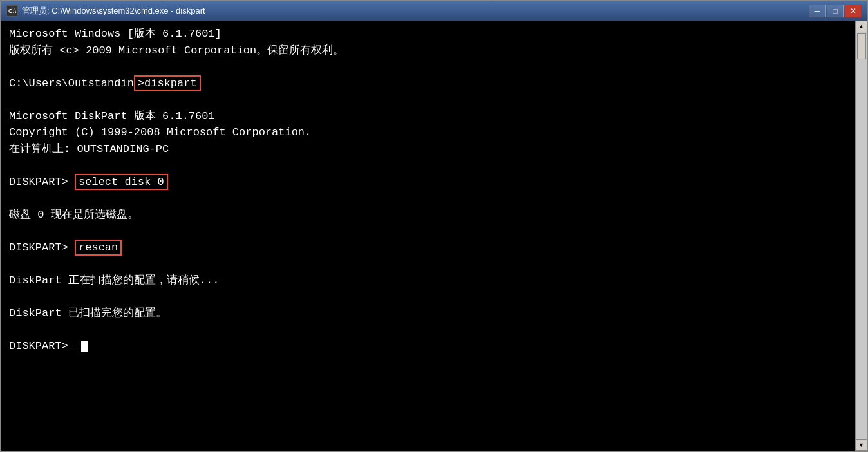 The height and width of the screenshot is (452, 868). What do you see at coordinates (428, 100) in the screenshot?
I see `terminal-line-5-empty` at bounding box center [428, 100].